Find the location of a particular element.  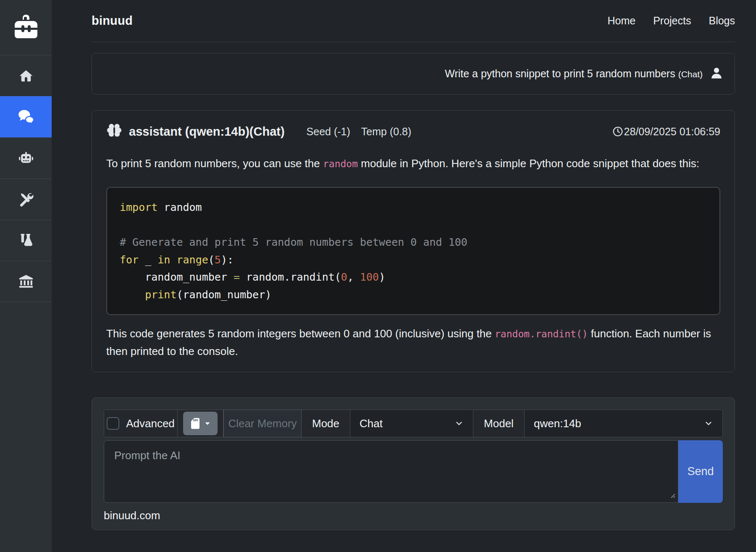

sidebar-item-robot is located at coordinates (26, 158).